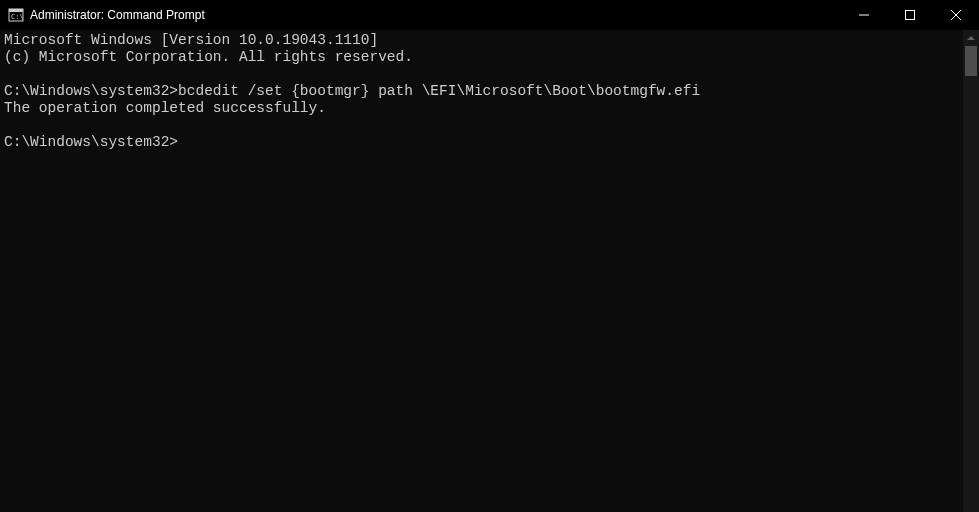 Image resolution: width=979 pixels, height=512 pixels. I want to click on command-1-text: bcdedit /set {bootmgr} path \EFI\Microso…, so click(439, 91).